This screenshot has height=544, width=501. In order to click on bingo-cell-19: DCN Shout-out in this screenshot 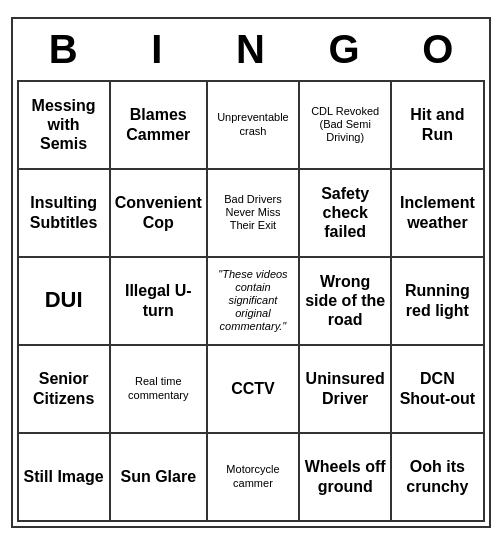, I will do `click(438, 390)`.